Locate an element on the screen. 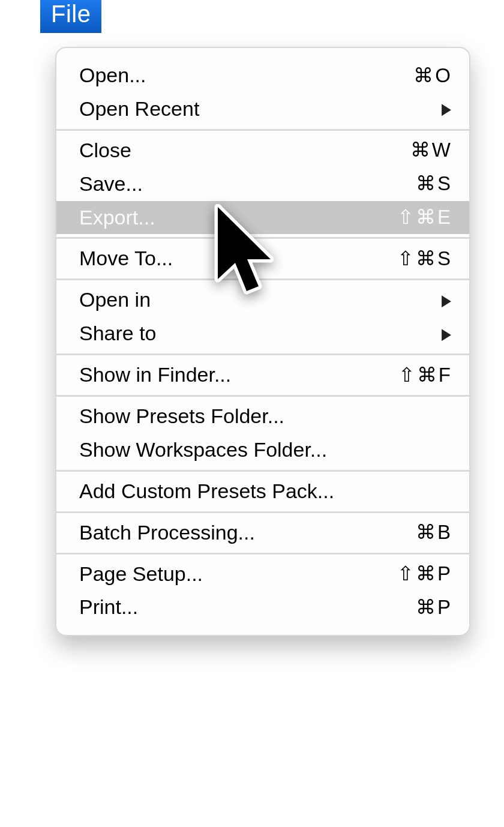 The width and height of the screenshot is (504, 827). menu-item-add-custom-presets-pack: Add Custom Presets Pack... is located at coordinates (263, 492).